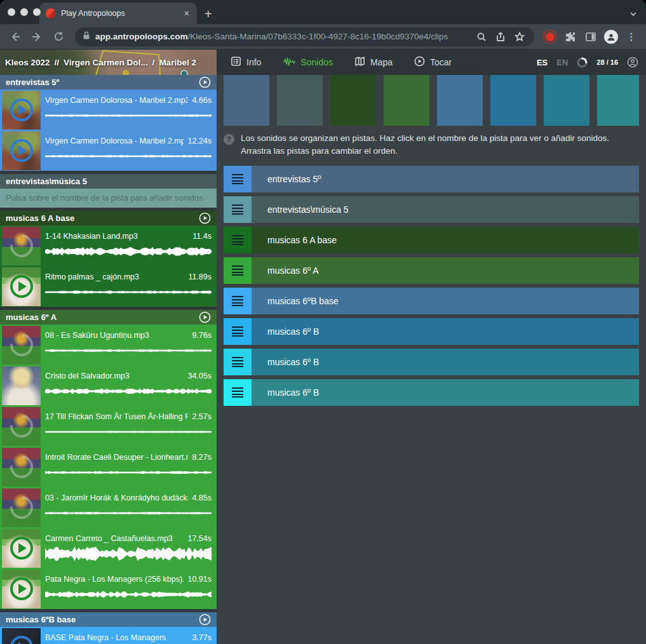 This screenshot has height=644, width=646. I want to click on lock-icon, so click(86, 37).